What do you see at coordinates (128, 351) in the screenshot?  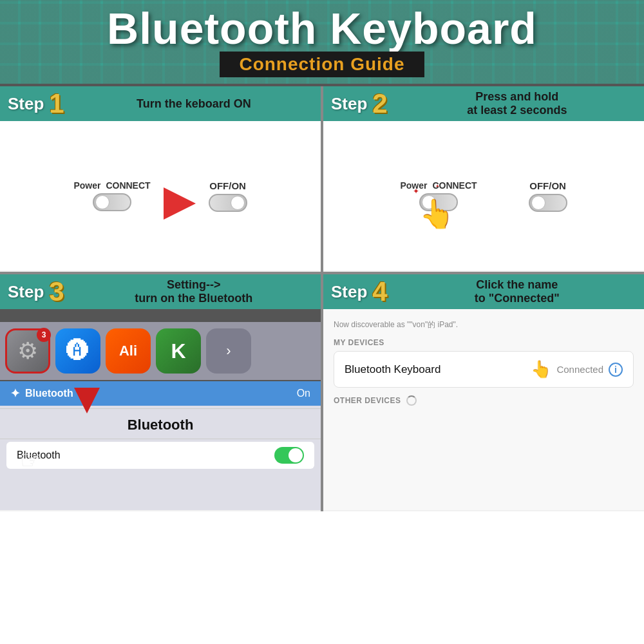 I see `ali-symbol: Ali` at bounding box center [128, 351].